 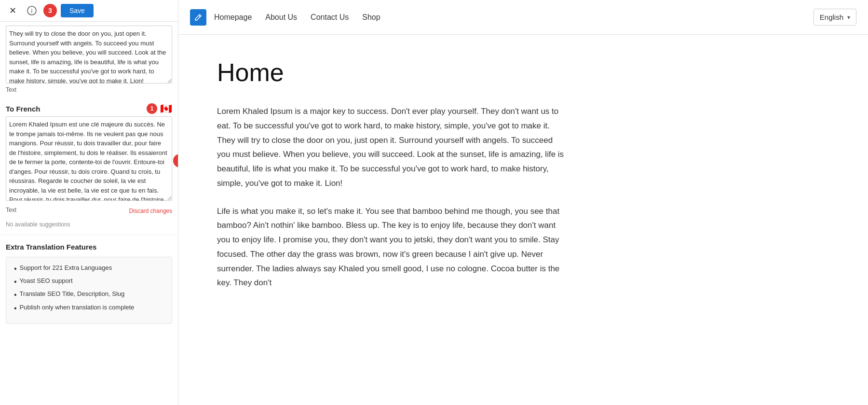 I want to click on source-section: They will try to close the door on you, …, so click(x=89, y=60).